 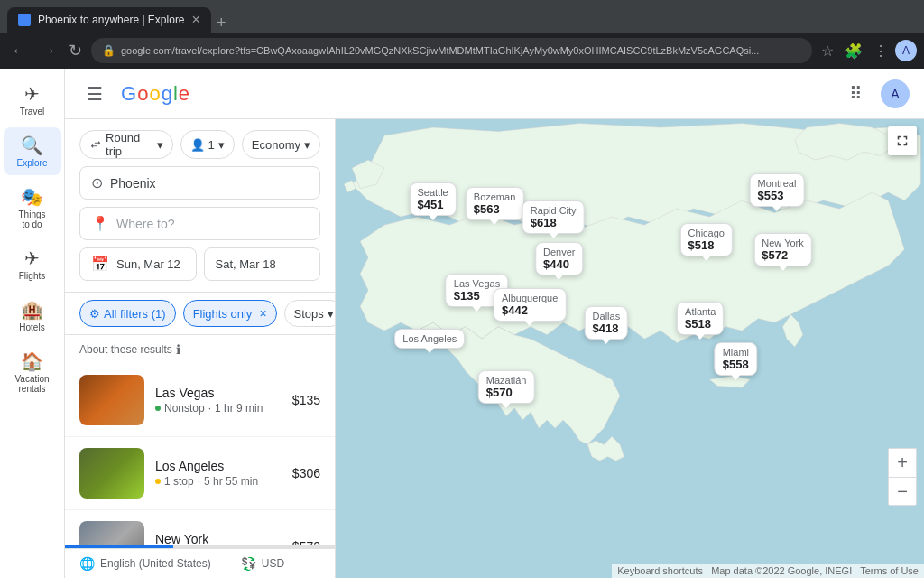 I want to click on stop-indicator-los-angeles, so click(x=158, y=481).